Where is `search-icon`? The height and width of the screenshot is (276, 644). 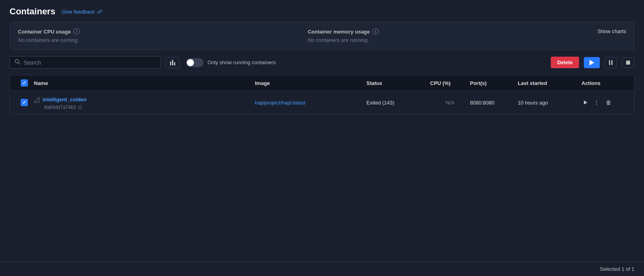 search-icon is located at coordinates (18, 62).